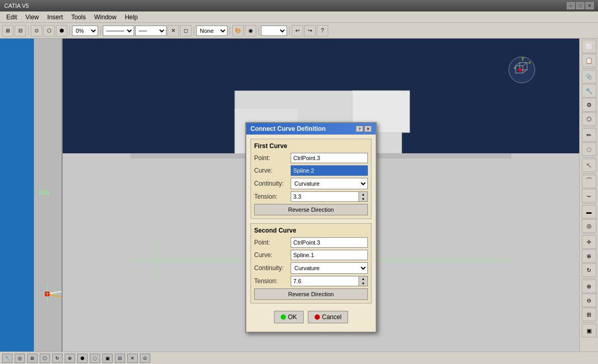 Image resolution: width=598 pixels, height=364 pixels. Describe the element at coordinates (329, 171) in the screenshot. I see `first-curve-input` at that location.